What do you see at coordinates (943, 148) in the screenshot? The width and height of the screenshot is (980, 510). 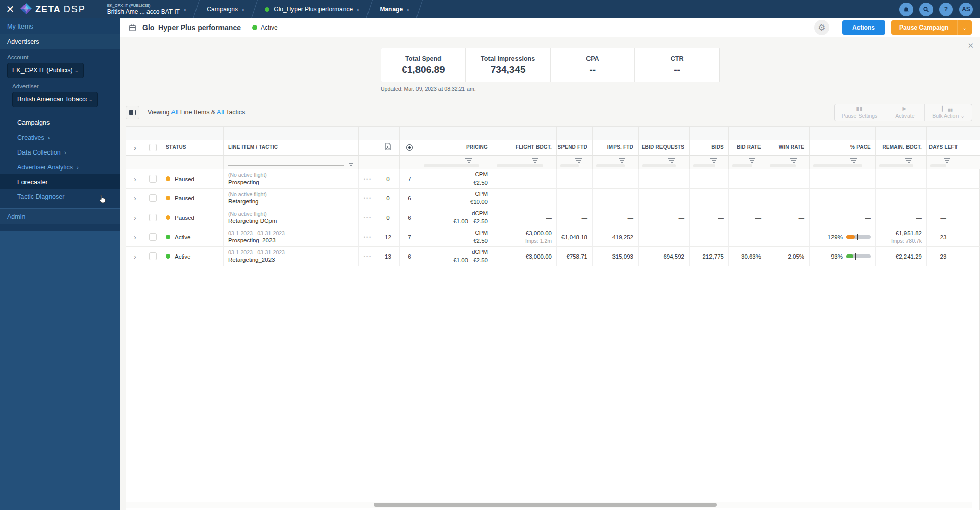 I see `header-days: DAYS LEFT` at bounding box center [943, 148].